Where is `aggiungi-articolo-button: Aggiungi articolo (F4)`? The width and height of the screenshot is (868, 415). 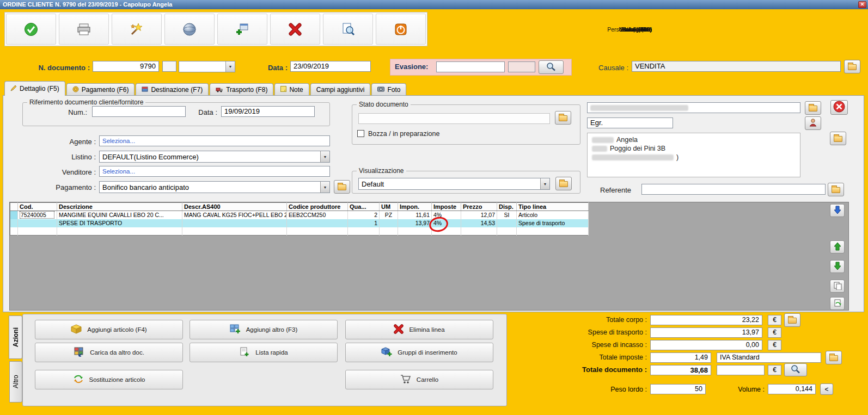 aggiungi-articolo-button: Aggiungi articolo (F4) is located at coordinates (109, 330).